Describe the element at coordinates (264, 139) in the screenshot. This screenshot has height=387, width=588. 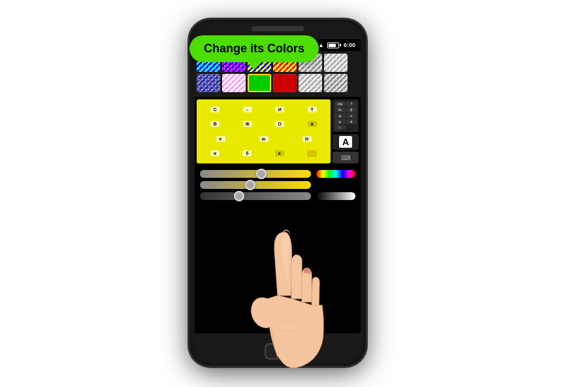
I see `kb-row-3: е ю Н` at that location.